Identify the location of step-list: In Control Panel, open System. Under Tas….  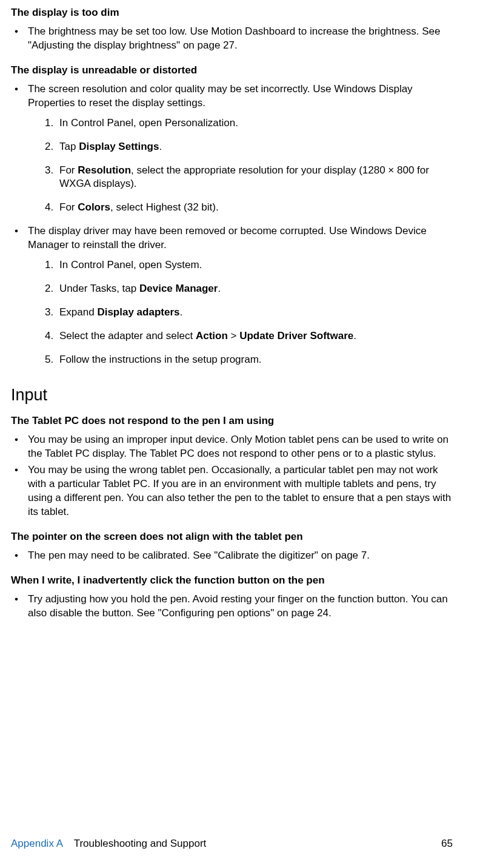
(249, 313).